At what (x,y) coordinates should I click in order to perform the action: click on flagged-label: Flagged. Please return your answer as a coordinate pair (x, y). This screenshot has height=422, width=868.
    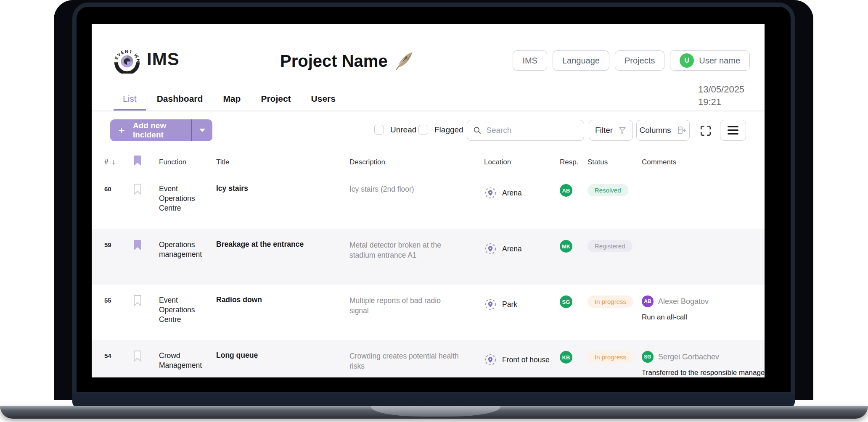
    Looking at the image, I should click on (449, 130).